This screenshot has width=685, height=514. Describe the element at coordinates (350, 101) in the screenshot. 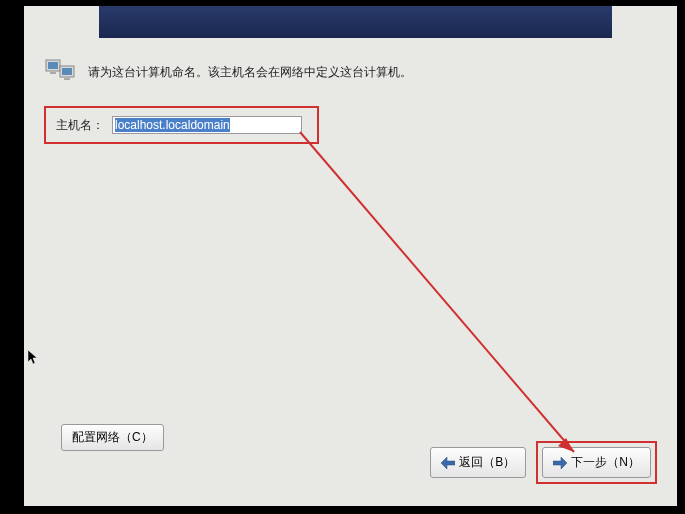

I see `content-area: 请为这台计算机命名。该主机名会在网络中定义这台计算机。 主机名： localho…` at that location.